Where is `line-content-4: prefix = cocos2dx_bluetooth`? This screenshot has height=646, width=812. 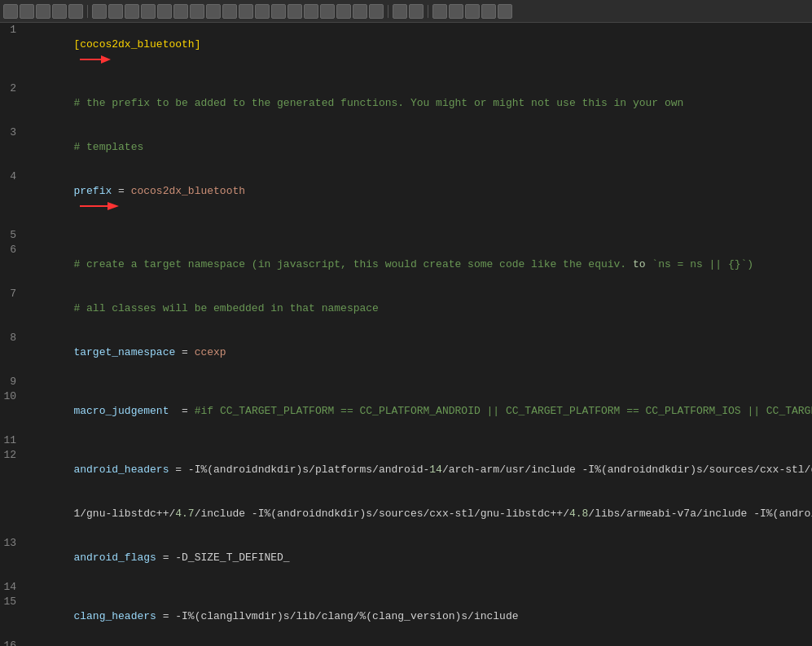 line-content-4: prefix = cocos2dx_bluetooth is located at coordinates (417, 199).